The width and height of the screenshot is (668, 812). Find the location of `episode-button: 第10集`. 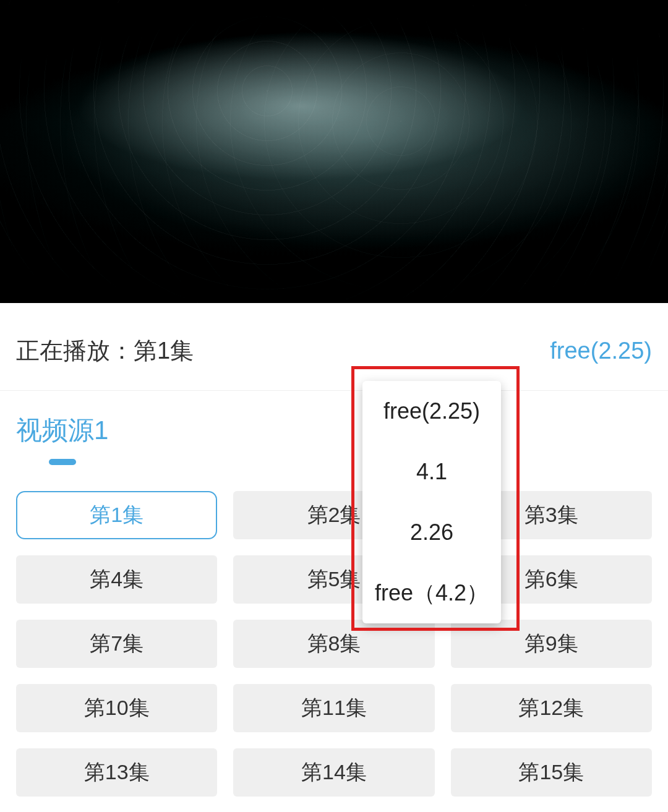

episode-button: 第10集 is located at coordinates (116, 708).